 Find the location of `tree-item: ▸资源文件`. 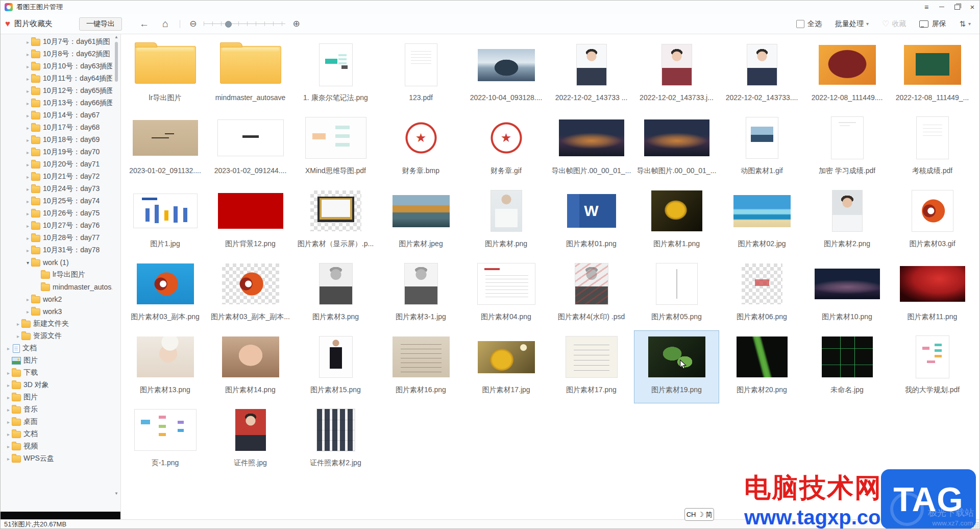

tree-item: ▸资源文件 is located at coordinates (56, 336).